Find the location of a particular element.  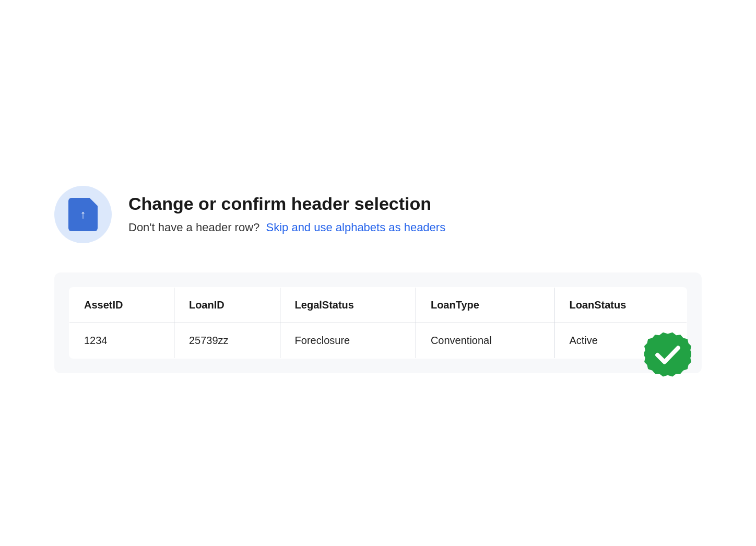

col-header-assetid: AssetID is located at coordinates (122, 305).